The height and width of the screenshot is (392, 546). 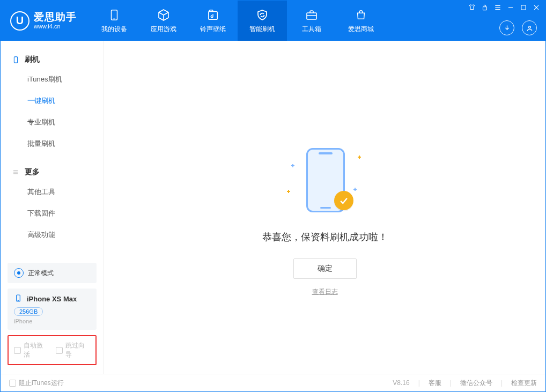 I want to click on sidebar-item-other-tools: 其他工具, so click(x=52, y=192).